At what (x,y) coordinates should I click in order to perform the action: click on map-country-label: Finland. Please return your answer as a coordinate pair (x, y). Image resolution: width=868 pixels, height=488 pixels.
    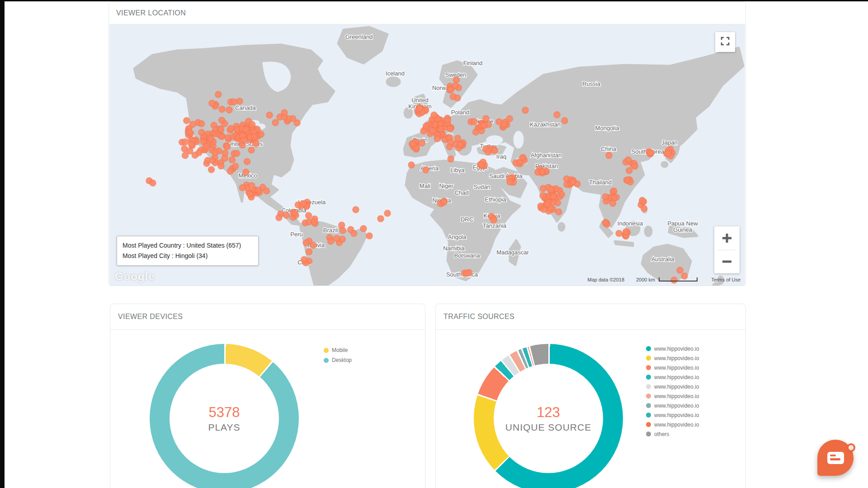
    Looking at the image, I should click on (473, 63).